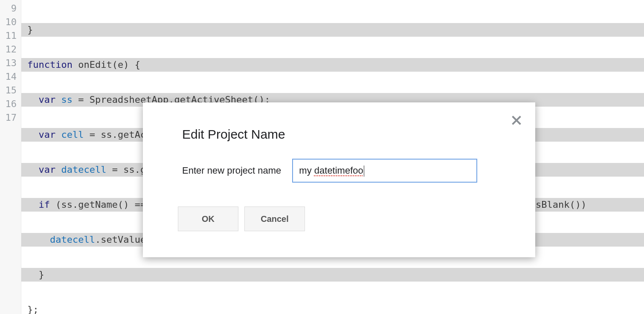 The image size is (644, 314). I want to click on line-number-gutter: 9 10 11 12 13 14 15 16 17, so click(11, 157).